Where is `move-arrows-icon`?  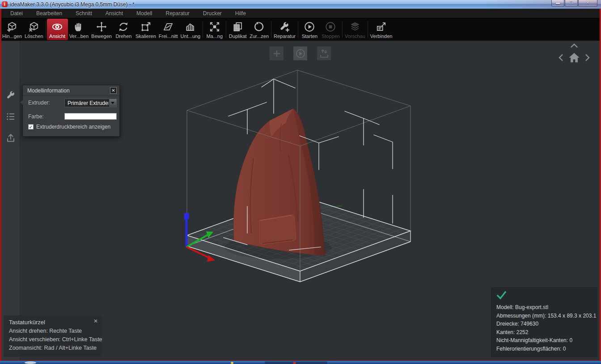
move-arrows-icon is located at coordinates (102, 27).